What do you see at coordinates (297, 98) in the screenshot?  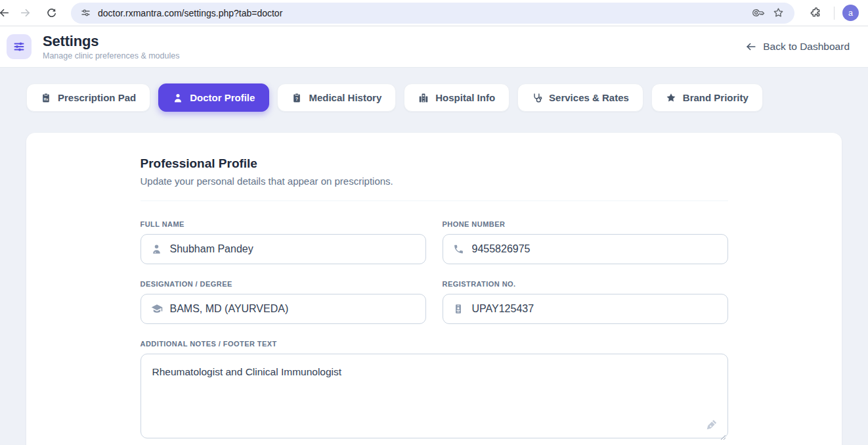 I see `medical-history-icon: ?` at bounding box center [297, 98].